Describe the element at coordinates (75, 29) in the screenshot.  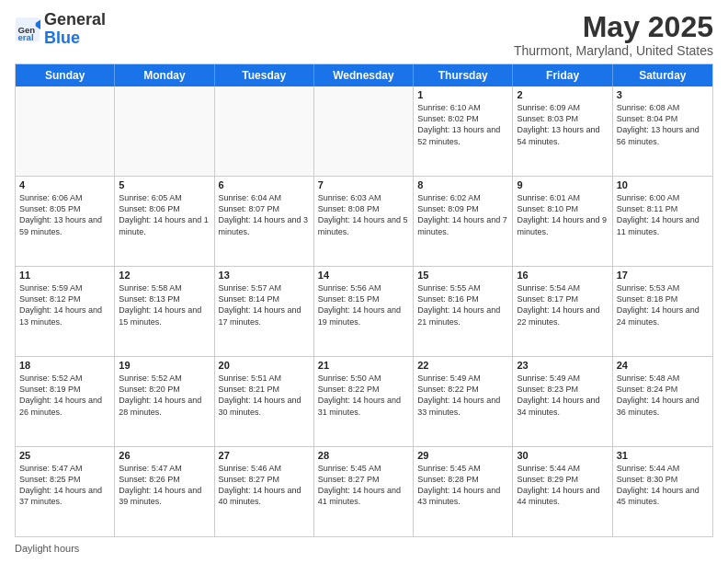
I see `logo-text: General Blue` at that location.